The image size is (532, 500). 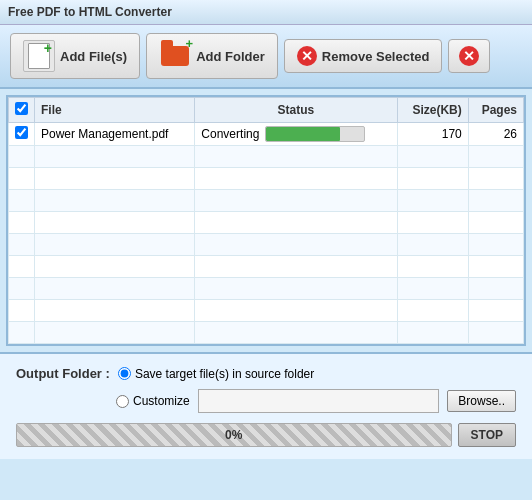 What do you see at coordinates (482, 401) in the screenshot?
I see `browse-button: Browse..` at bounding box center [482, 401].